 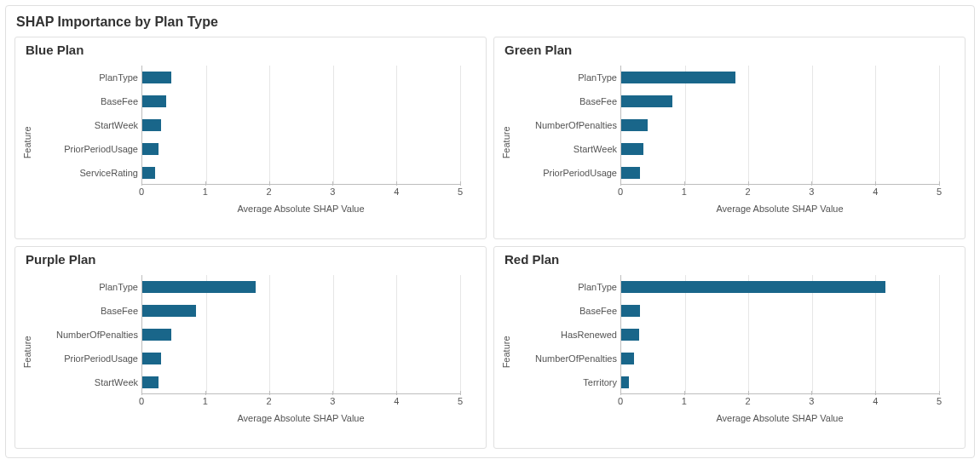 What do you see at coordinates (568, 382) in the screenshot?
I see `category-label: Territory` at bounding box center [568, 382].